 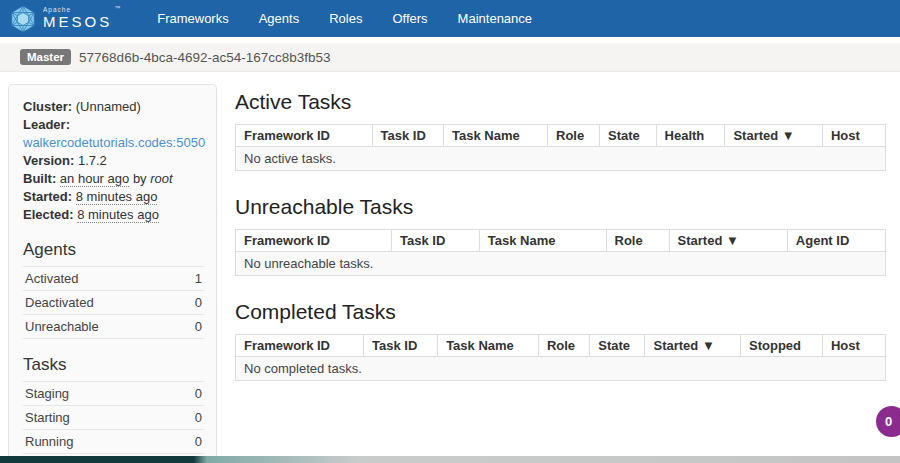 What do you see at coordinates (560, 340) in the screenshot?
I see `completed-tasks-section: Completed Tasks Framework ID Task ID Tas…` at bounding box center [560, 340].